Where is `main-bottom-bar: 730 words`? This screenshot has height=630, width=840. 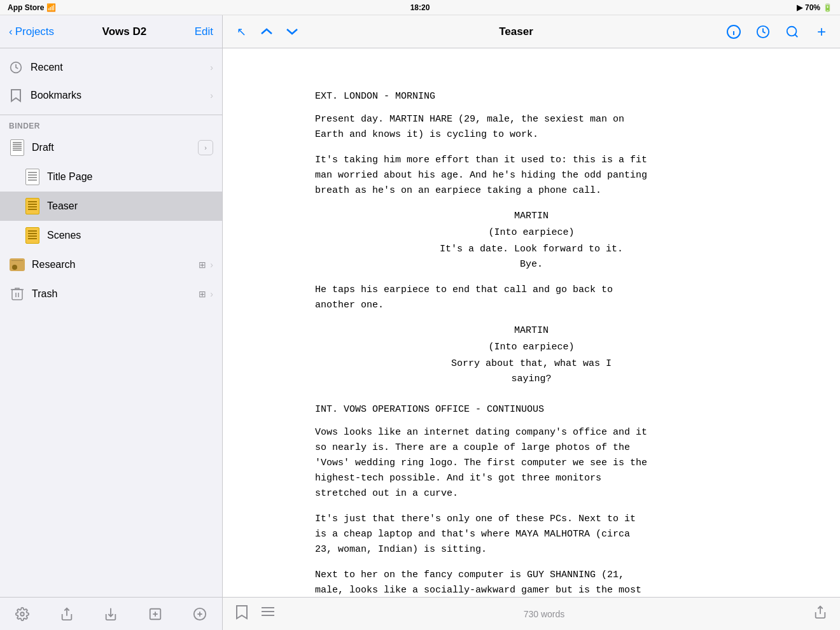
main-bottom-bar: 730 words is located at coordinates (531, 613).